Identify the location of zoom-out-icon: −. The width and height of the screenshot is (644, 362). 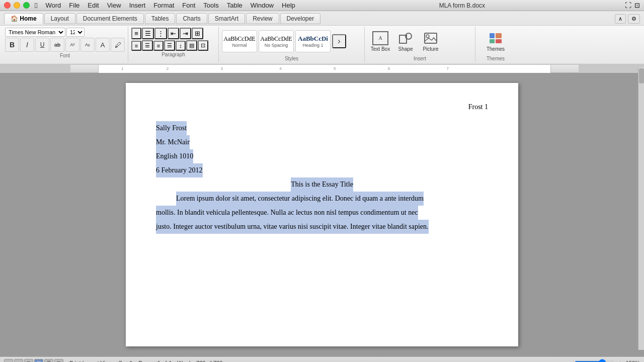
(569, 361).